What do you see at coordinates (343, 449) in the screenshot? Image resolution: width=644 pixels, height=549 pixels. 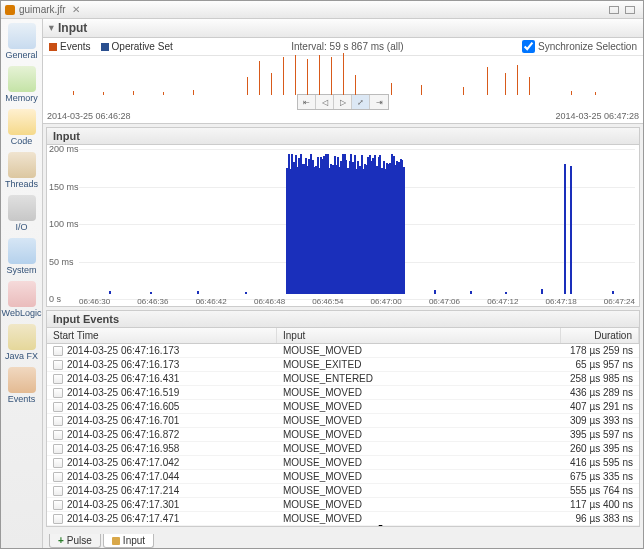 I see `table-row: 2014-03-25 06:47:16.958MOUSE_MOVED260 µs…` at bounding box center [343, 449].